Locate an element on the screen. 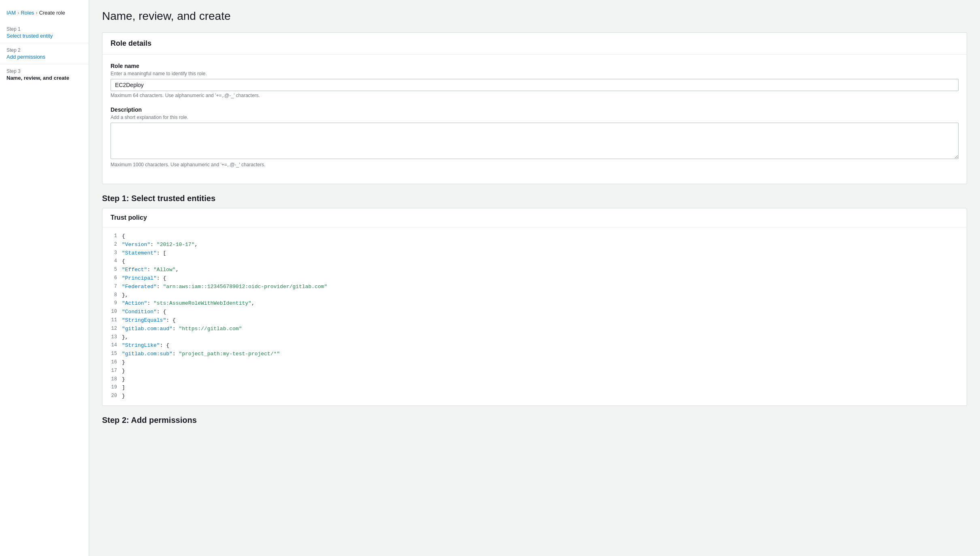  breadcrumb: IAM › Roles › Create role is located at coordinates (45, 15).